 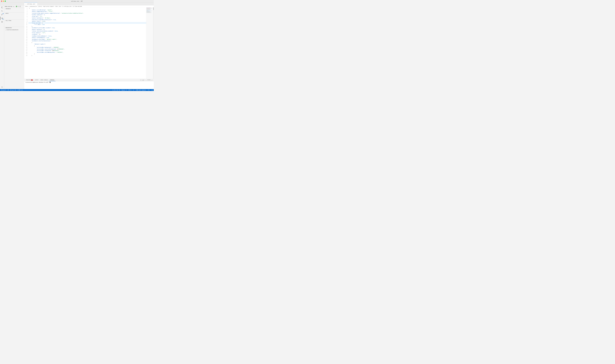 I want to click on code-line: "[Default Light+]":, so click(x=87, y=44).